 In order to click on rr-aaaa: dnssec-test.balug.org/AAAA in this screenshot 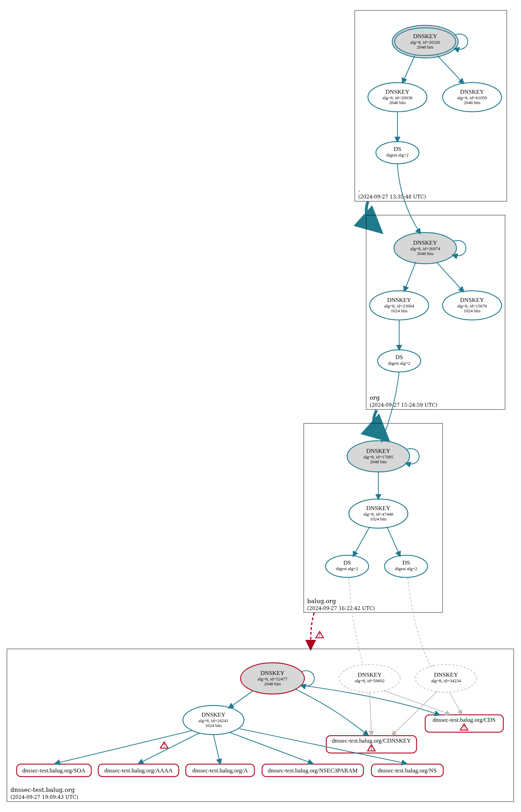, I will do `click(138, 770)`.